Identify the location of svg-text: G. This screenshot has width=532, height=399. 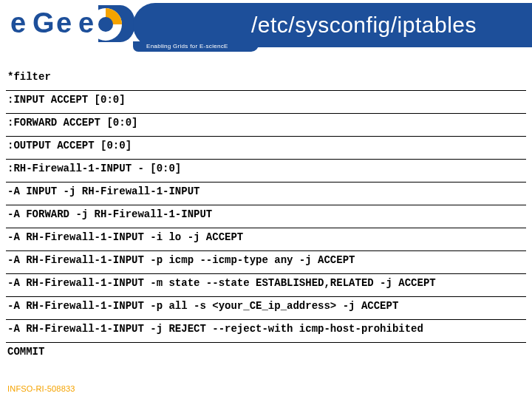
(44, 23).